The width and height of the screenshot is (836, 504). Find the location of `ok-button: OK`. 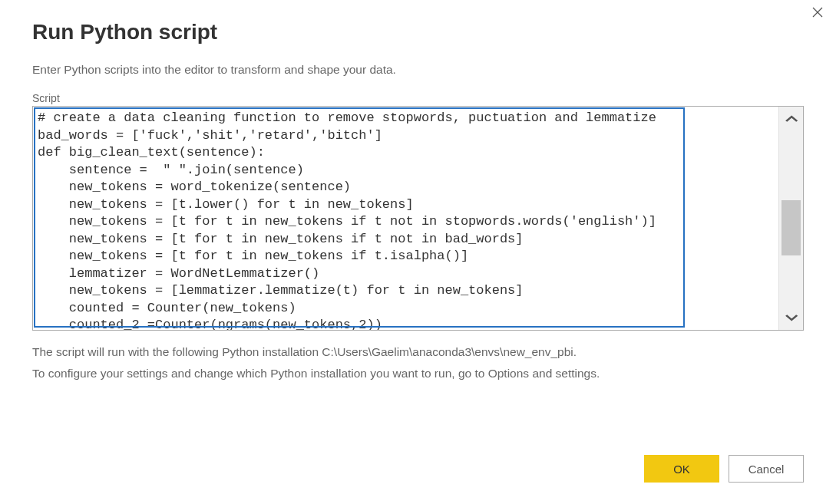

ok-button: OK is located at coordinates (682, 469).